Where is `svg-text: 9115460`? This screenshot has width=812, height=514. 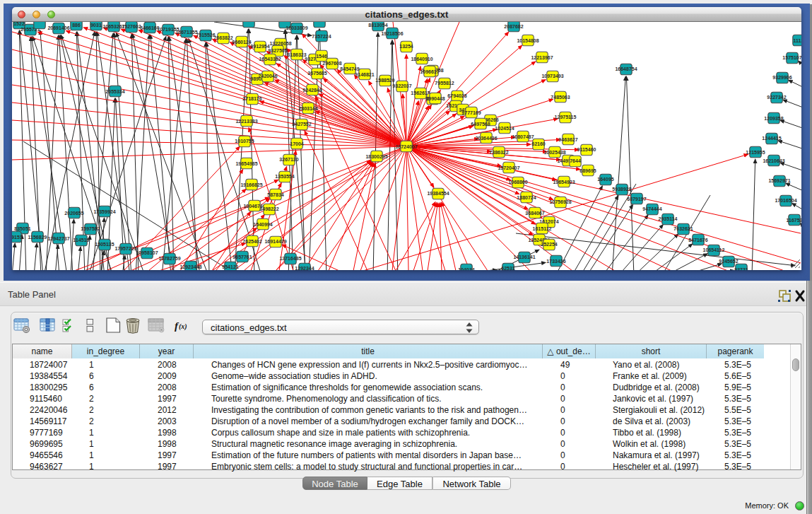
svg-text: 9115460 is located at coordinates (587, 150).